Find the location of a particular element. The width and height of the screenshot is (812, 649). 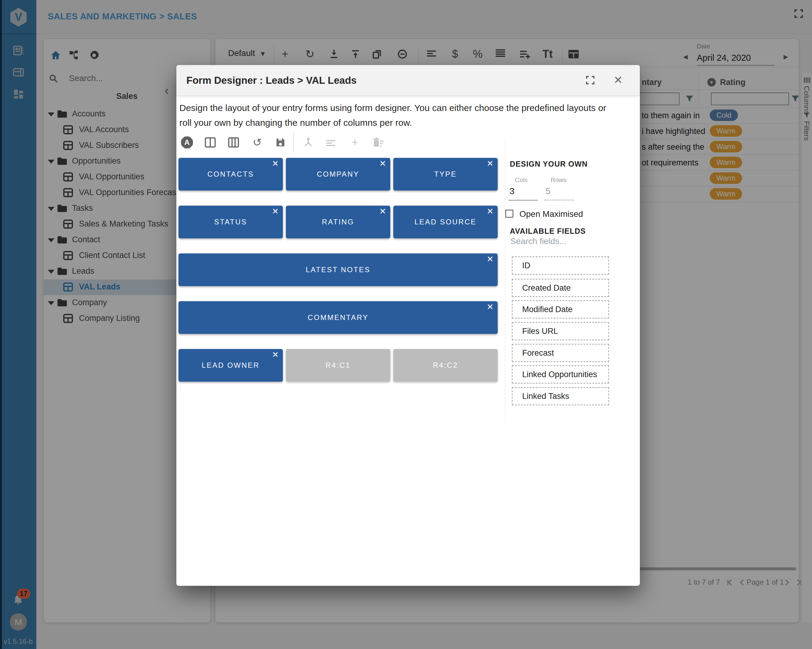

form-block-status: STATUS ✕ is located at coordinates (230, 222).